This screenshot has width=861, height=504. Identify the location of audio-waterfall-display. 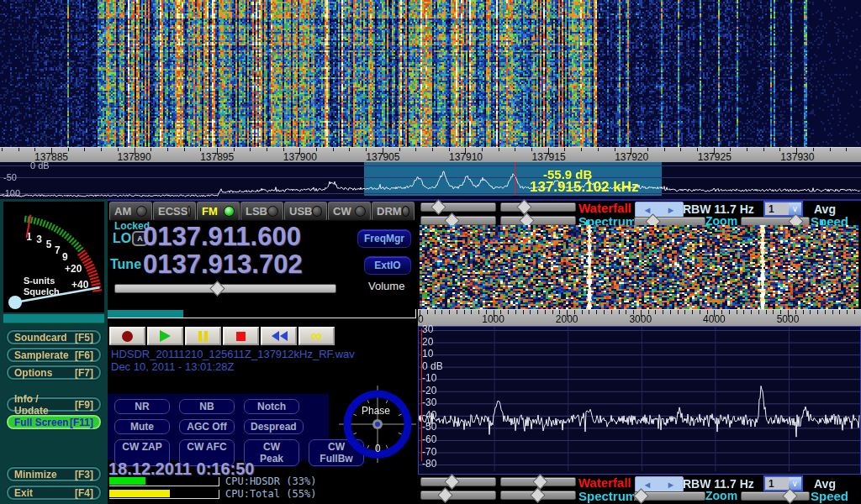
(639, 267).